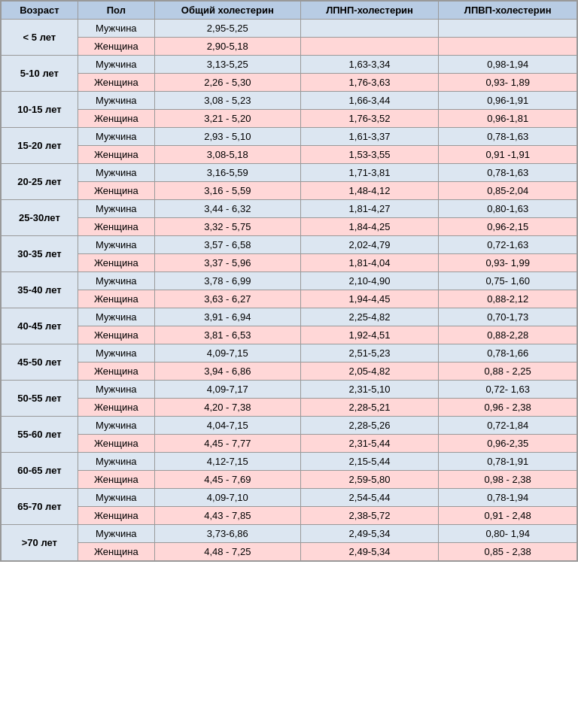  What do you see at coordinates (40, 290) in the screenshot?
I see `age-cell: 35-40 лет` at bounding box center [40, 290].